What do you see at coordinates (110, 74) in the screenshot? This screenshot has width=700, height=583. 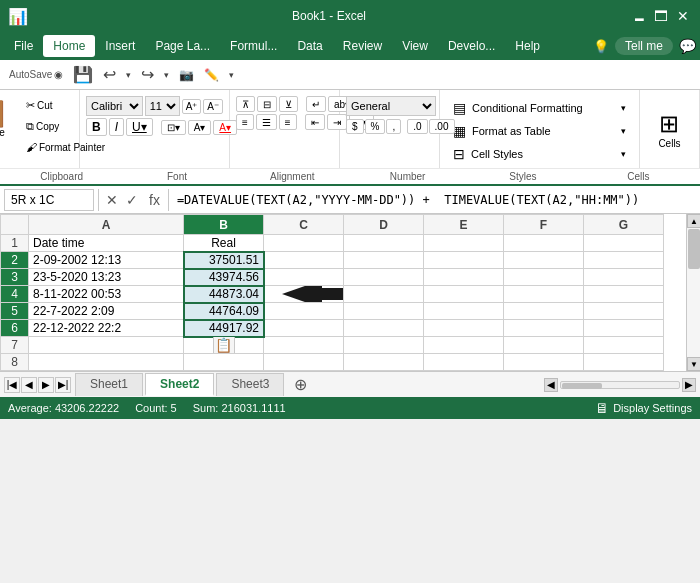 I see `undo-button: ↩` at bounding box center [110, 74].